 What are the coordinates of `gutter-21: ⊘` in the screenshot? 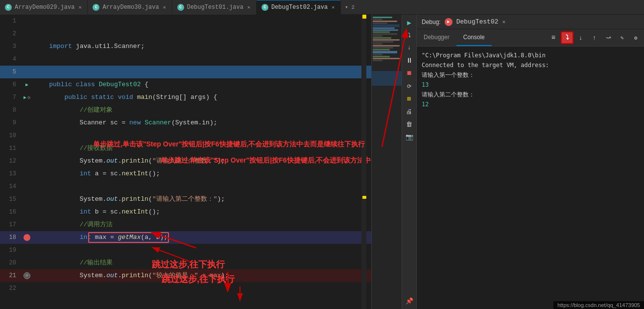 It's located at (27, 276).